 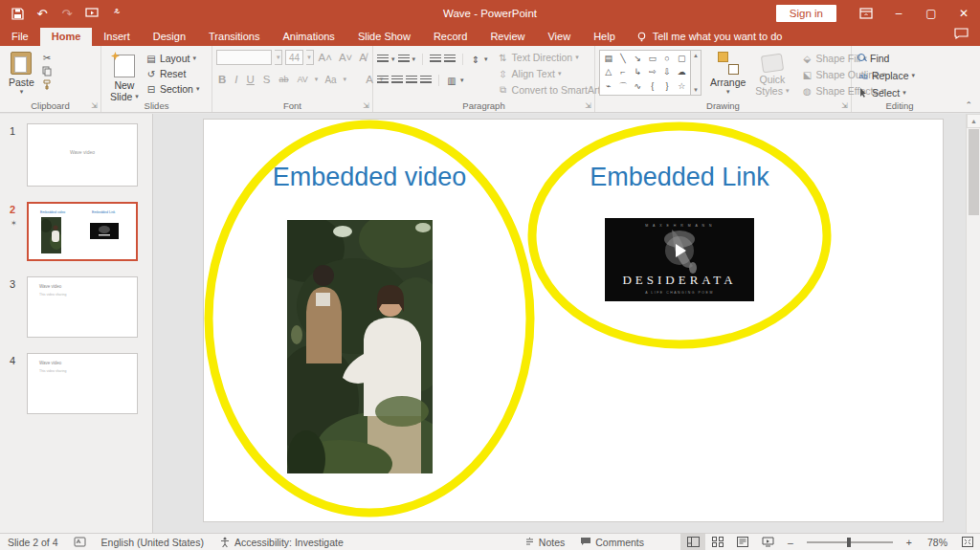 What do you see at coordinates (552, 74) in the screenshot?
I see `align-text-button: ⇳Align Text▾` at bounding box center [552, 74].